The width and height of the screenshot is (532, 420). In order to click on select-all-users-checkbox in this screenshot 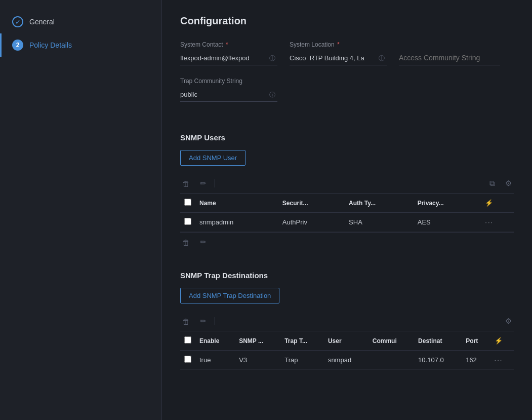, I will do `click(188, 202)`.